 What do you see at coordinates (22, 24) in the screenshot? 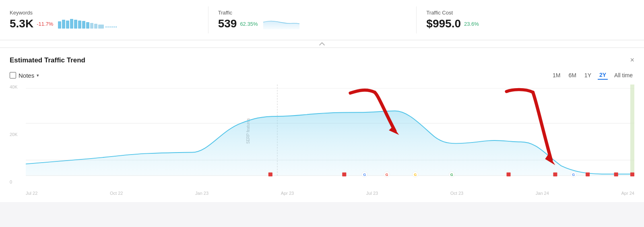
I see `keywords-value: 5.3K` at bounding box center [22, 24].